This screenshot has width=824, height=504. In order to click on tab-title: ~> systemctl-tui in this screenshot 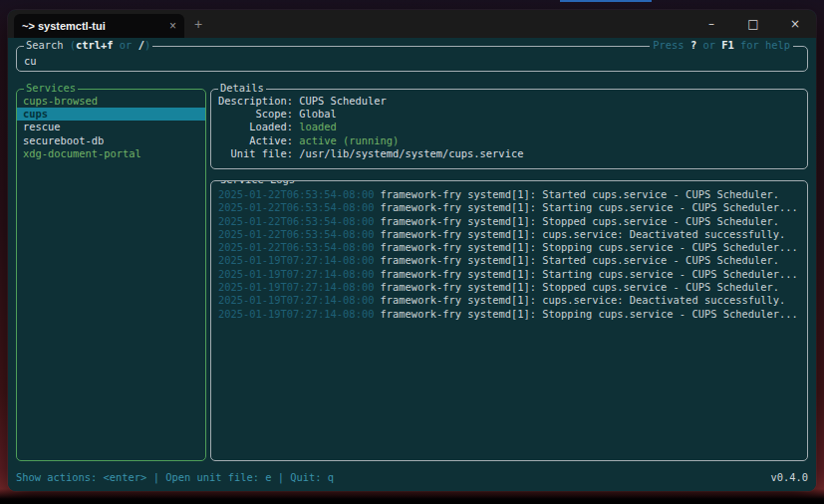, I will do `click(92, 26)`.